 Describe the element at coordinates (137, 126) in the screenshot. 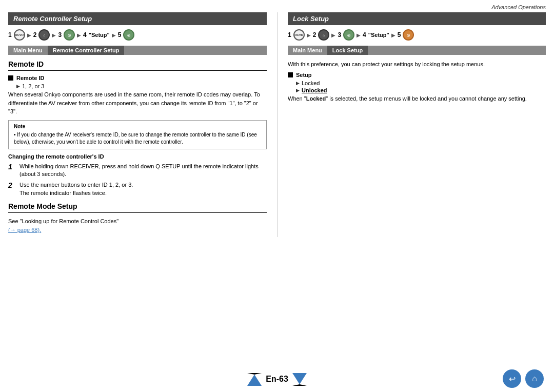

I see `note-title: Note` at that location.